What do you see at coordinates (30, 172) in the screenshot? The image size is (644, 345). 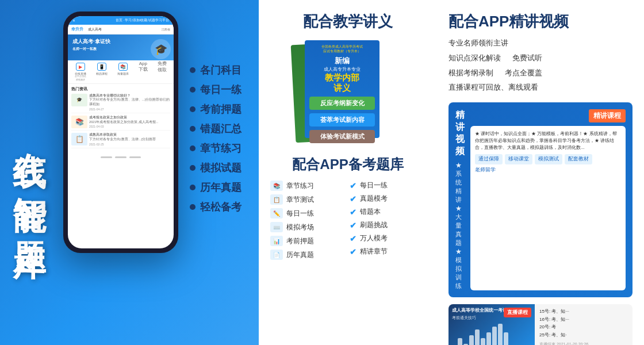 I see `left-main-title: 在线 智能 题库` at bounding box center [30, 172].